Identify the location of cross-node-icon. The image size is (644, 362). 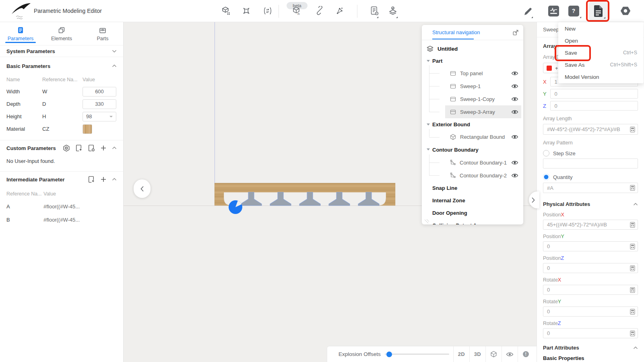
(246, 11).